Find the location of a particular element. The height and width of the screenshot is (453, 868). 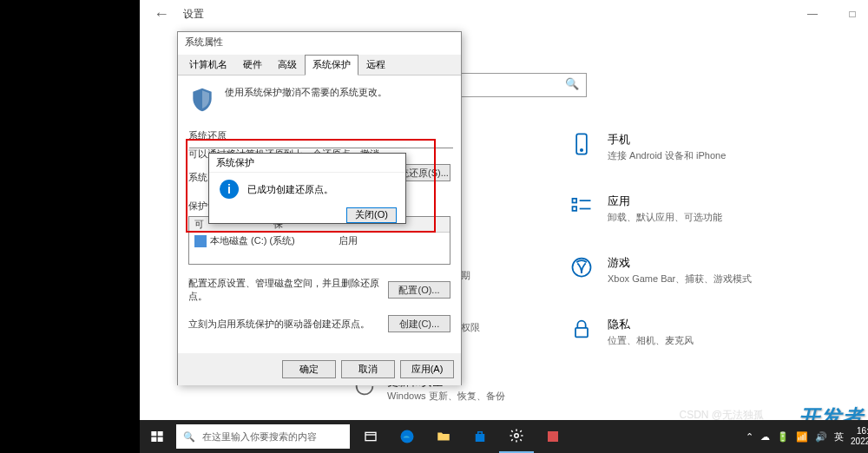

cancel-button: 取消 is located at coordinates (368, 370).